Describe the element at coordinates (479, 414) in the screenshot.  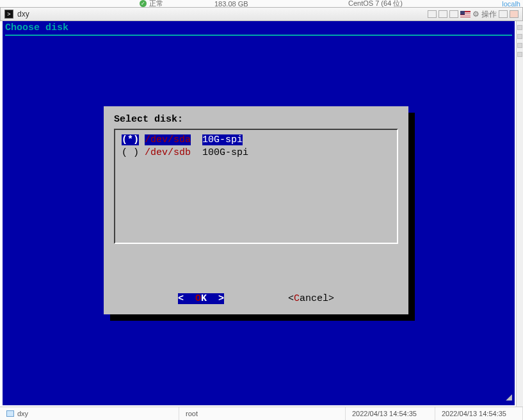
I see `status-time-2: 2022/04/13 14:54:35` at that location.